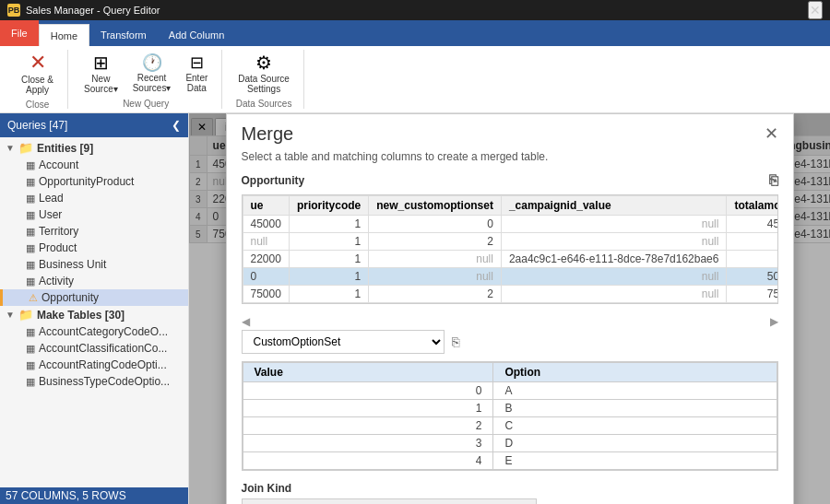 The image size is (830, 504). What do you see at coordinates (511, 295) in the screenshot?
I see `modal-table-row: 75000 1 2 null 75000 38e0dbe4-131b` at bounding box center [511, 295].